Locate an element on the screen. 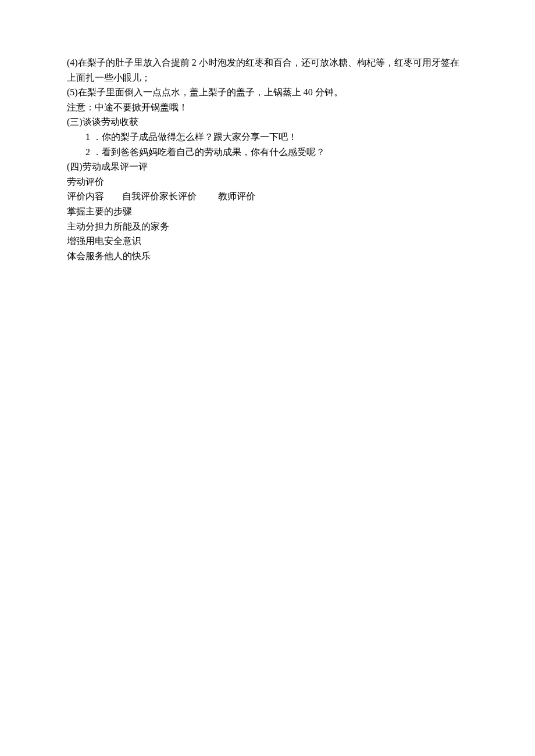  eval-row-2: 主动分担力所能及的家务 is located at coordinates (268, 227).